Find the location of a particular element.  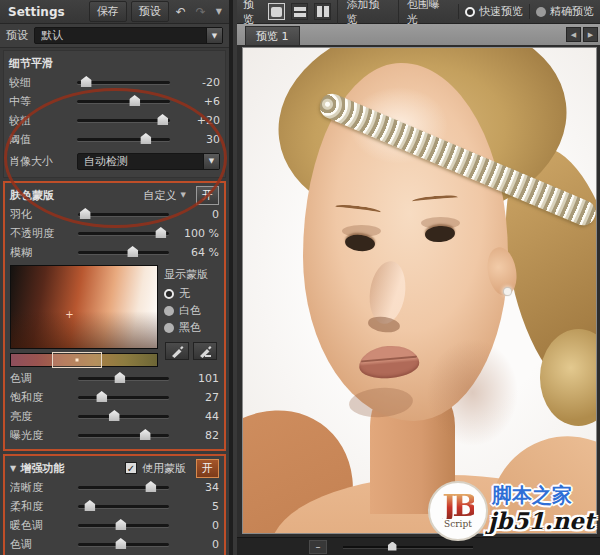

slider-row-medium: 中等 +6 is located at coordinates (114, 102).